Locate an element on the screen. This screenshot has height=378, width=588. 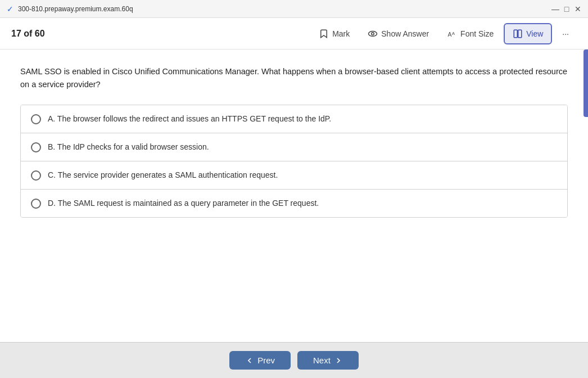
title-bar-text: 300-810.prepaway.premium.exam.60q is located at coordinates (75, 9).